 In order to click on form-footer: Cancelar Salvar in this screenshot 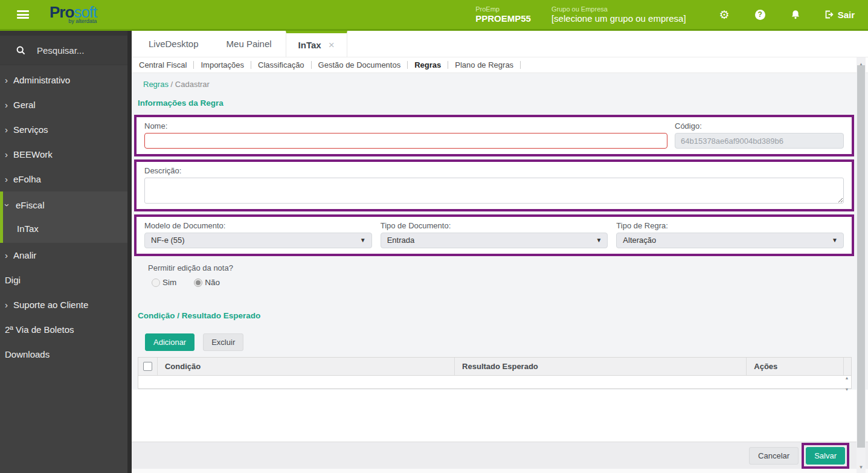, I will do `click(500, 455)`.